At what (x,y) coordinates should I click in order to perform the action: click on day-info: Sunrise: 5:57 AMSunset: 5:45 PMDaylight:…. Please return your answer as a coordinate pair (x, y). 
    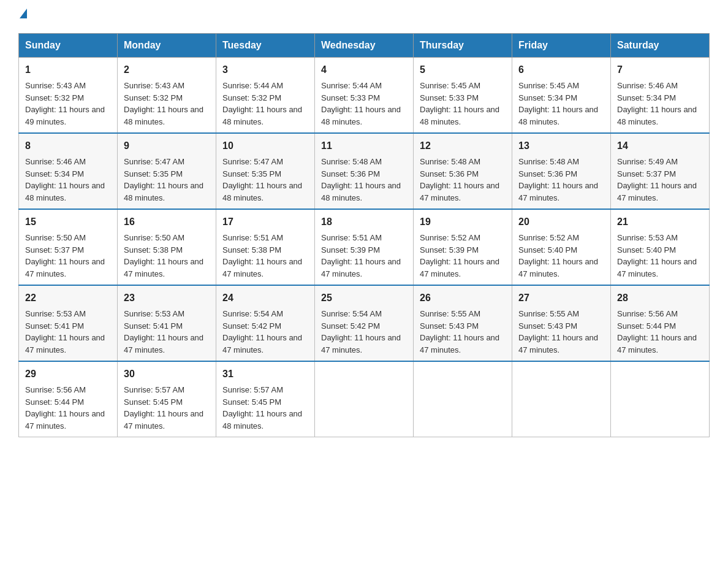
    Looking at the image, I should click on (265, 408).